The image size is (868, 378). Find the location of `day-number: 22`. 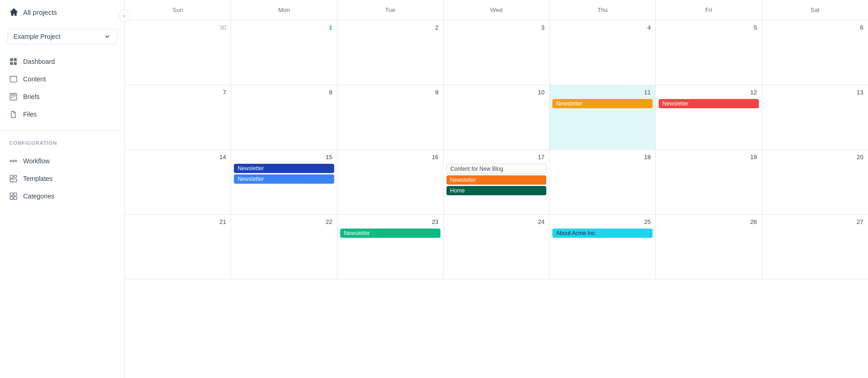

day-number: 22 is located at coordinates (284, 222).